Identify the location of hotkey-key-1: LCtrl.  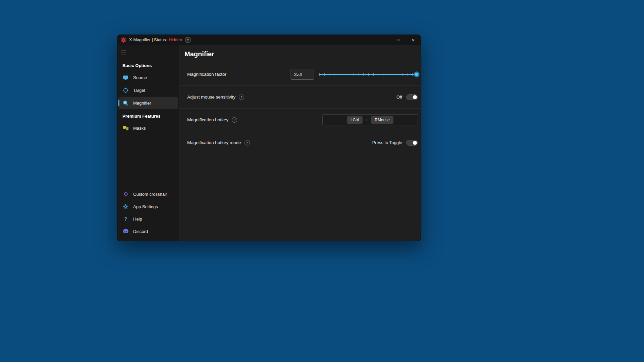
(355, 120).